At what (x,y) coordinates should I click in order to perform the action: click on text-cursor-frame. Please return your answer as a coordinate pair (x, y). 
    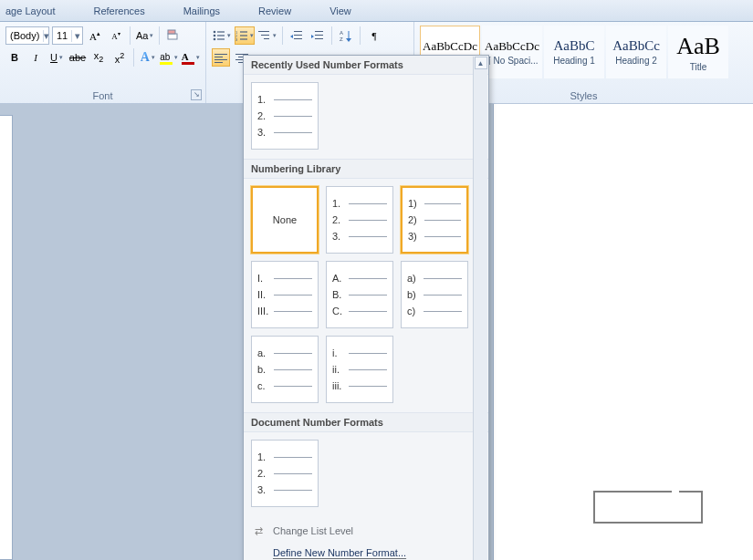
    Looking at the image, I should click on (648, 507).